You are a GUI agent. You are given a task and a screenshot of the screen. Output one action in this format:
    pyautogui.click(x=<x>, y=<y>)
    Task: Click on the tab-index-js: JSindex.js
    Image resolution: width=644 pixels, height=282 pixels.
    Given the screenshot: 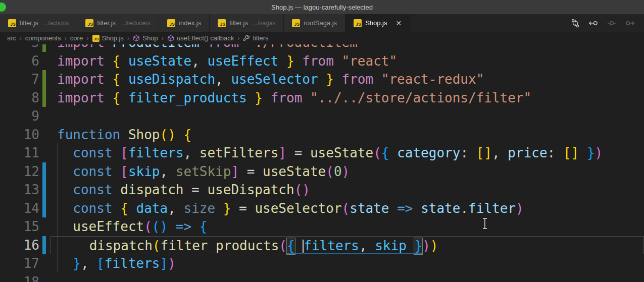 What is the action you would take?
    pyautogui.click(x=184, y=23)
    